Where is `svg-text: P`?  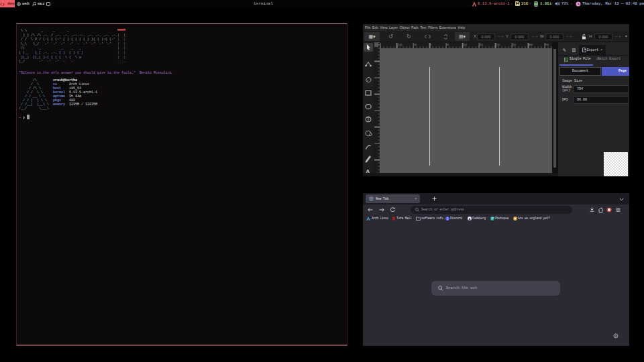 svg-text: P is located at coordinates (492, 219).